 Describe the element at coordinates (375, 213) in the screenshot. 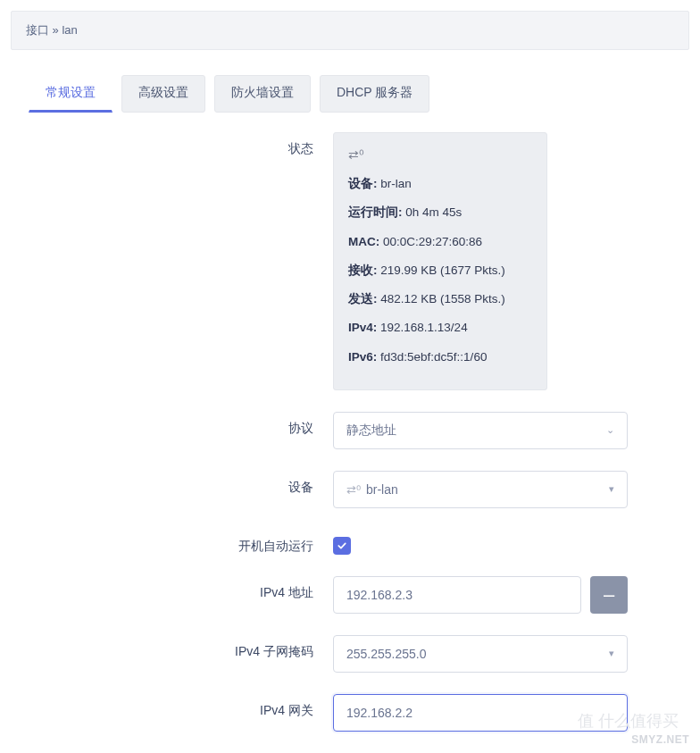

I see `status-uptime-label: 运行时间:` at that location.